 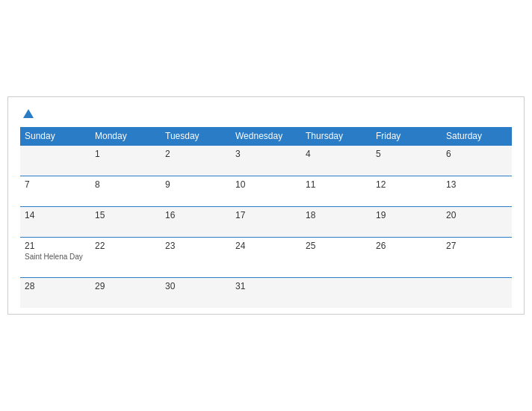 I want to click on calendar-cell: 5, so click(x=406, y=161).